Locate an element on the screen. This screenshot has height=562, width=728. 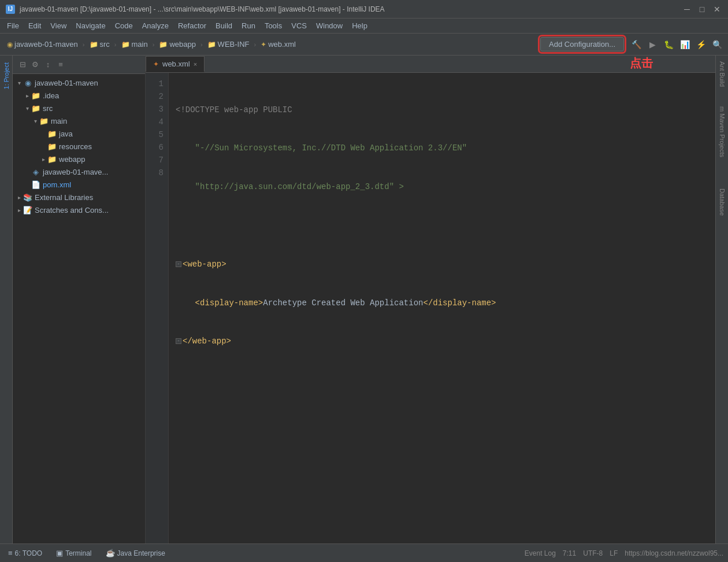
tree-item-extlibs: ▸ 📚 External Libraries is located at coordinates (79, 197).